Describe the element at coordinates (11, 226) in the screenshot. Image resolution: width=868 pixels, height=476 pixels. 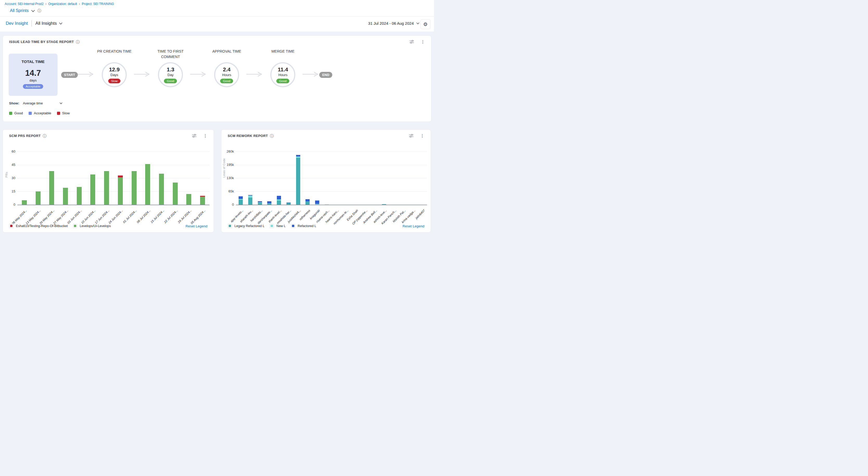
I see `legend-swatch-color` at that location.